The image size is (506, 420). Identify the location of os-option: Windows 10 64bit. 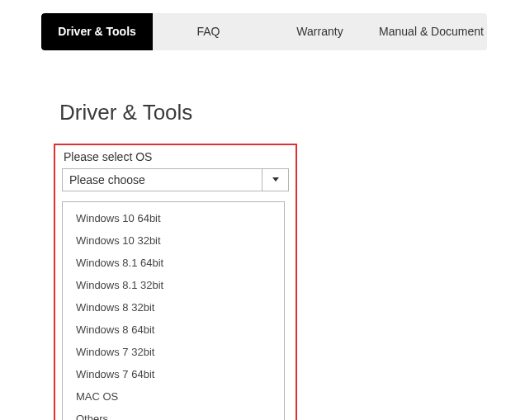
(173, 218).